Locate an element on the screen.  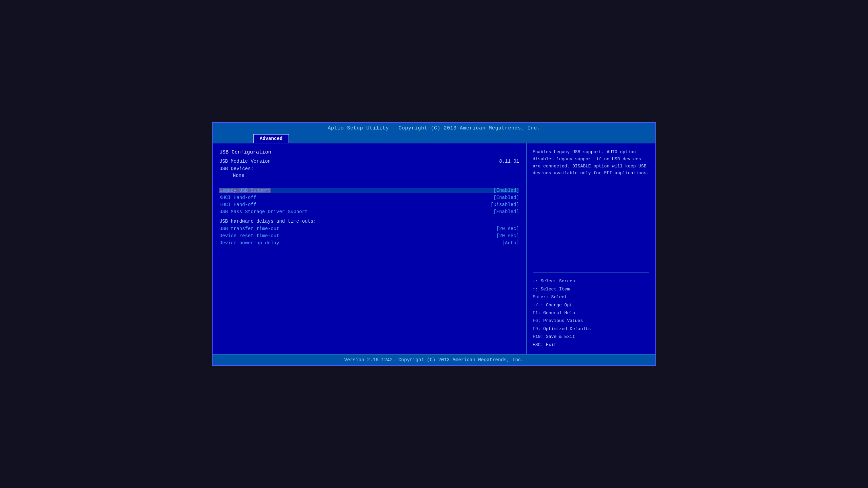
module-version-row: USB Module Version 8.11.01 is located at coordinates (369, 161).